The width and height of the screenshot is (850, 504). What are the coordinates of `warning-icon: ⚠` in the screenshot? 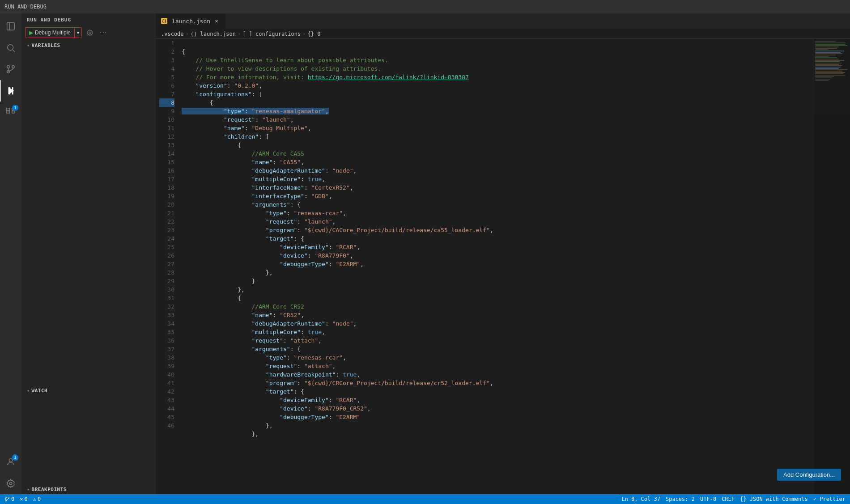 It's located at (35, 499).